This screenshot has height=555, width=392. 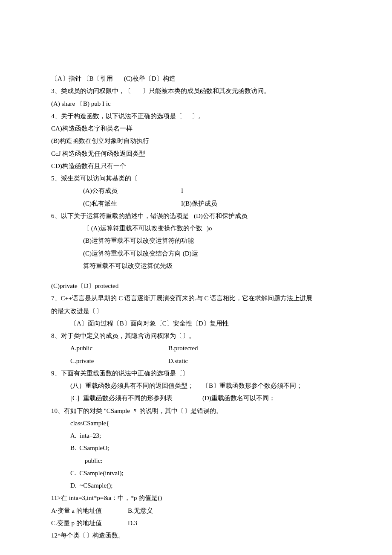 What do you see at coordinates (196, 116) in the screenshot?
I see `q4-stem: 4、关于构造函数，以下说法不正确的选项是〔 〕。` at bounding box center [196, 116].